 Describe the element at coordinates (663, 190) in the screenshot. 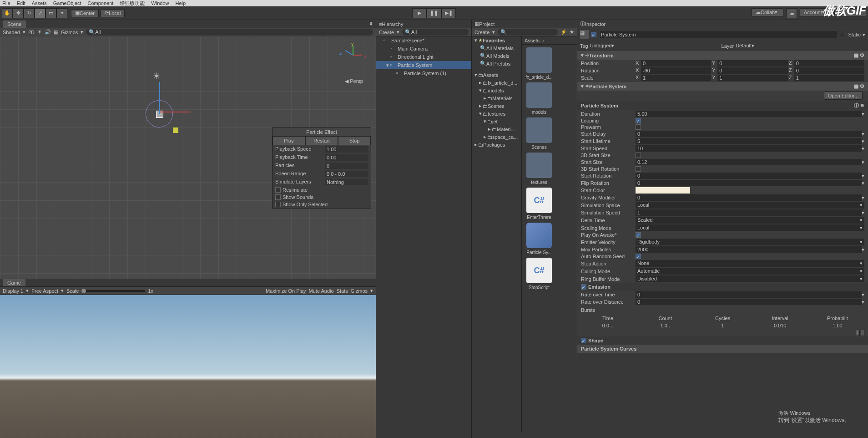

I see `start-color-swatch` at that location.